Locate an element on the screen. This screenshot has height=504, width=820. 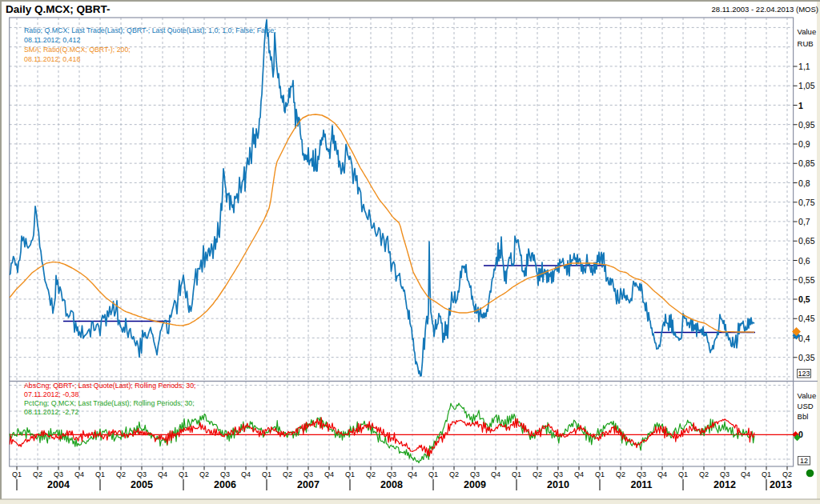
svg-text: 2006 is located at coordinates (225, 485).